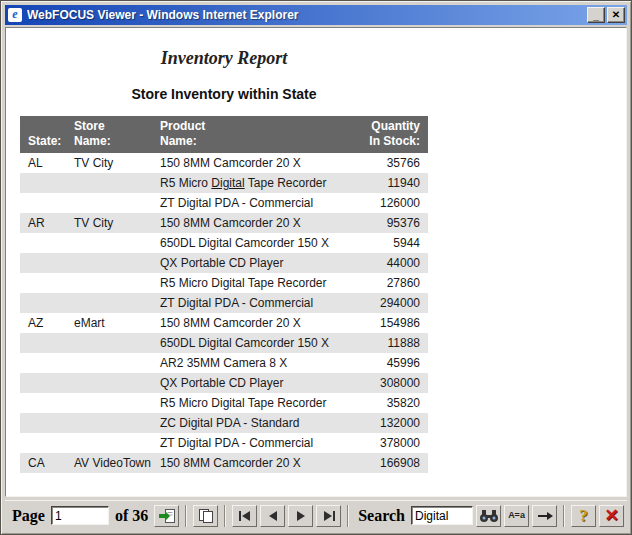 Image resolution: width=632 pixels, height=535 pixels. Describe the element at coordinates (488, 516) in the screenshot. I see `find-button` at that location.